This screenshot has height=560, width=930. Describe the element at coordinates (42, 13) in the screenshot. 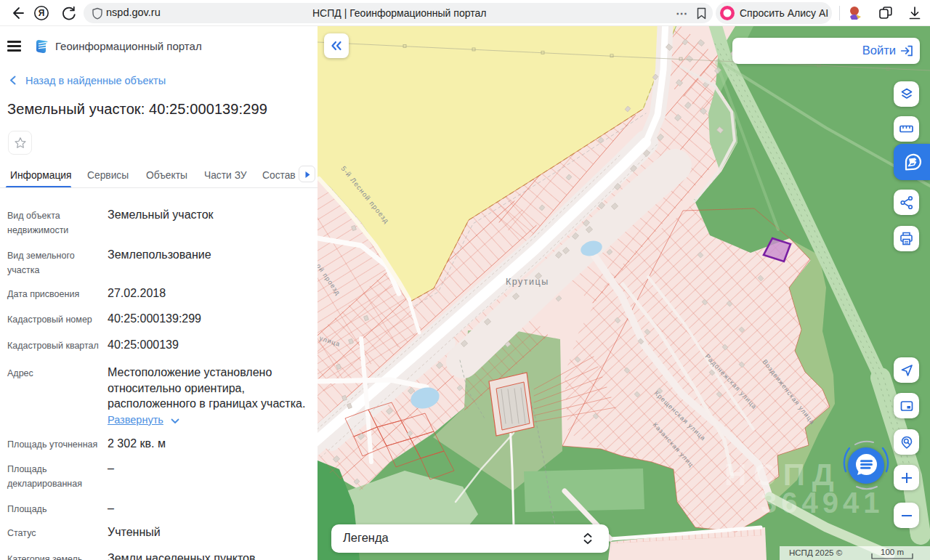

I see `svg-text: Я` at that location.